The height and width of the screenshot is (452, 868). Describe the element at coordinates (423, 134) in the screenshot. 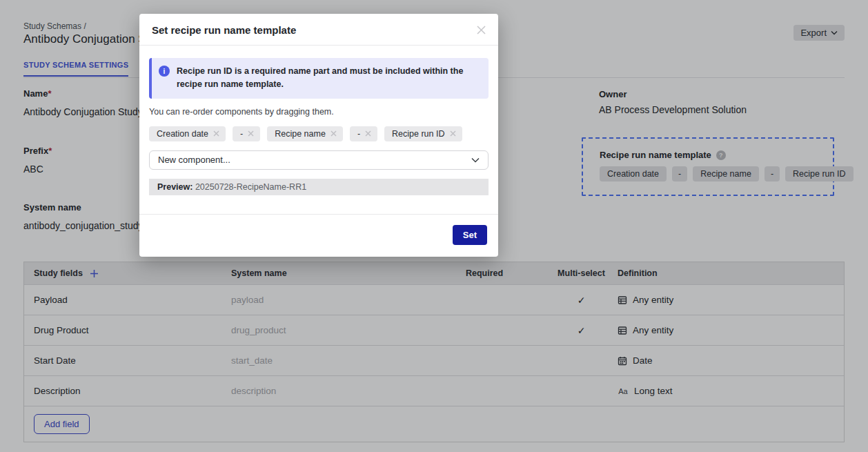

I see `component-chip: Recipe run ID` at that location.